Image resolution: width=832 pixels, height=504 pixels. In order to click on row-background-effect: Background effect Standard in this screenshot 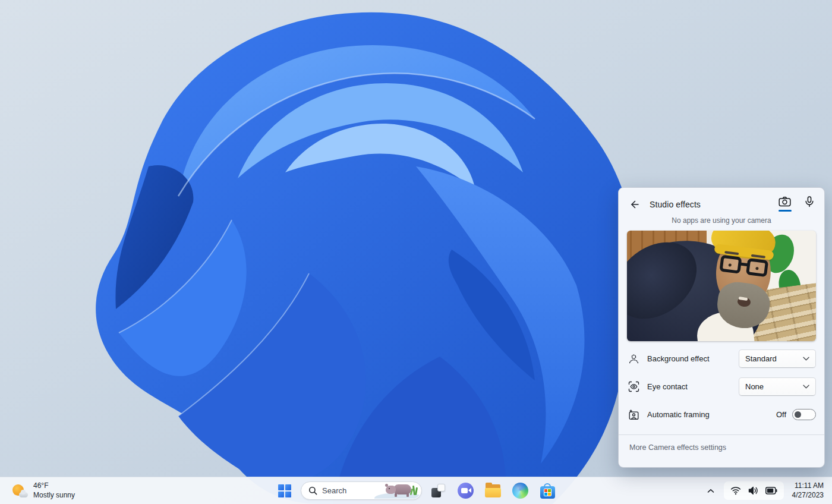, I will do `click(721, 359)`.